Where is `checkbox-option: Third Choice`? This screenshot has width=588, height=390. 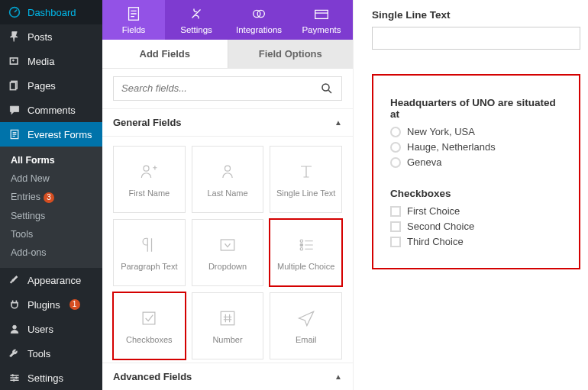 checkbox-option: Third Choice is located at coordinates (477, 241).